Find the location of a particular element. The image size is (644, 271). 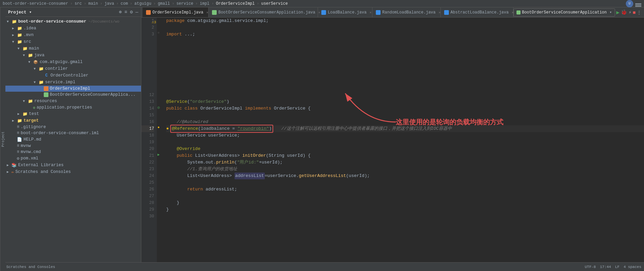

tree-item-ordercontroller: ▶ C OrderController is located at coordinates (73, 76).